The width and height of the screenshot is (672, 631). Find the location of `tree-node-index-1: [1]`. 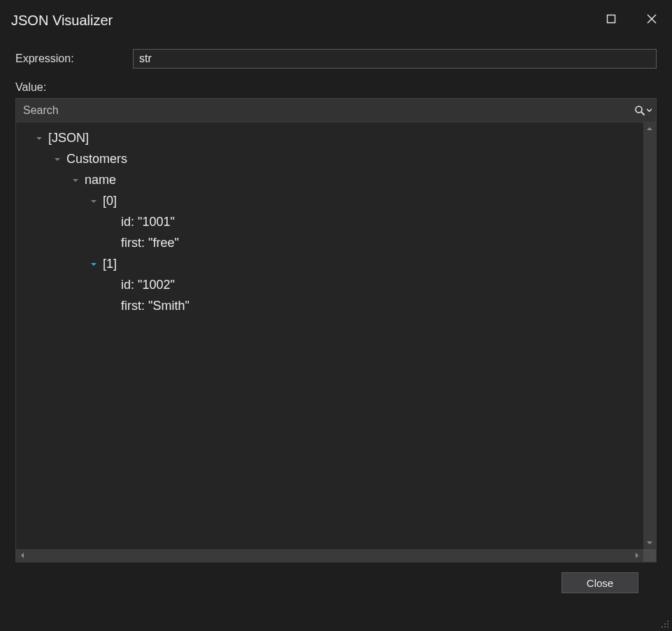

tree-node-index-1: [1] is located at coordinates (330, 264).